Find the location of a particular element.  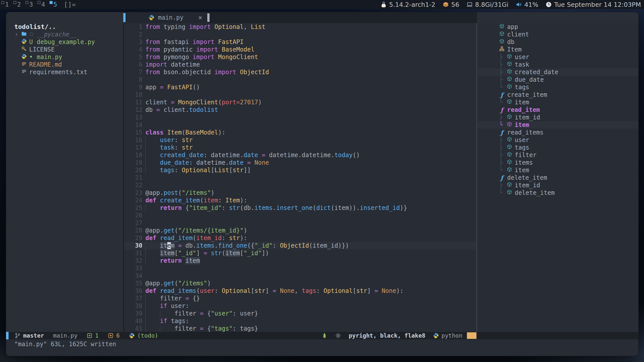

code-line: 35@app.get("/items") is located at coordinates (300, 283).